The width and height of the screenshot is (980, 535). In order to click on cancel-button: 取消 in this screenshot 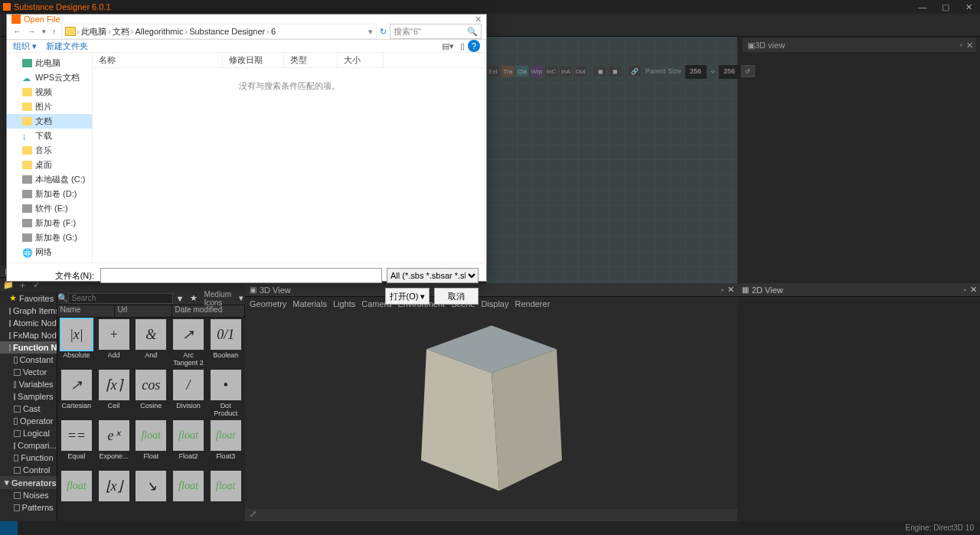, I will do `click(456, 296)`.